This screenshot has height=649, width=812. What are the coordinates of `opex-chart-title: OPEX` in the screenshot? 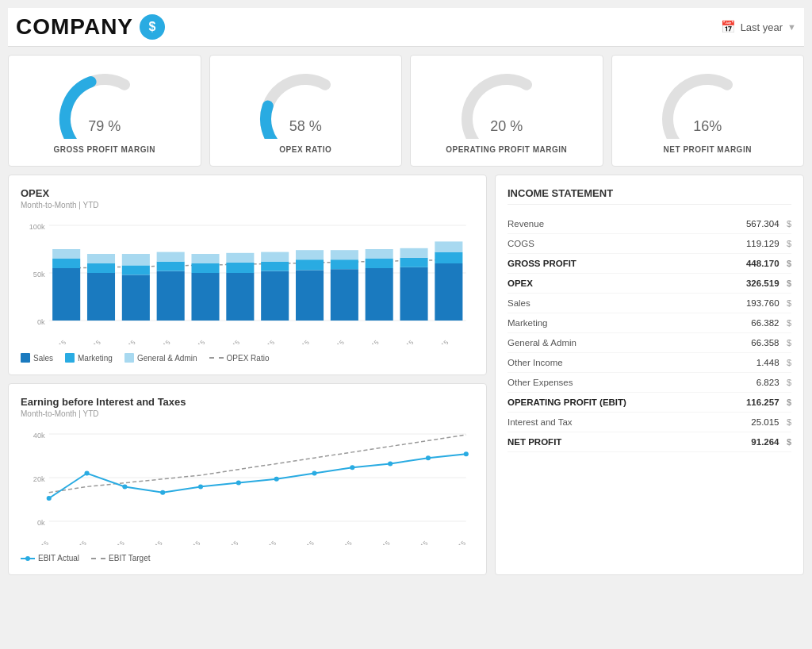 It's located at (247, 194).